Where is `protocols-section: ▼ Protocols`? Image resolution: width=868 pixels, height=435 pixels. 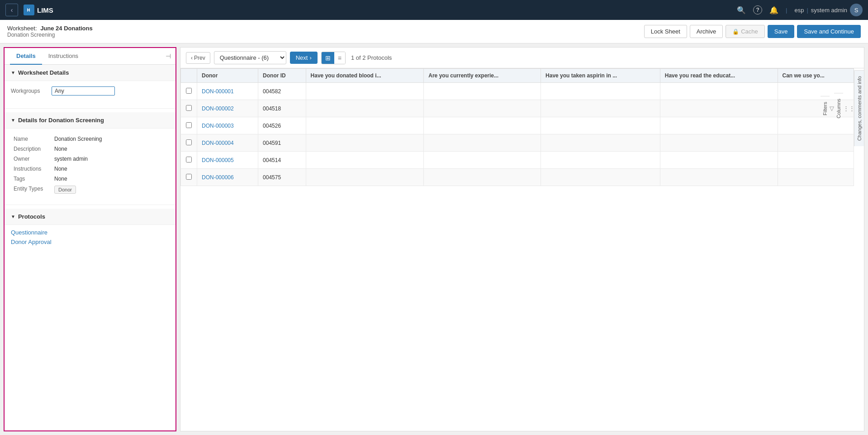 protocols-section: ▼ Protocols is located at coordinates (90, 217).